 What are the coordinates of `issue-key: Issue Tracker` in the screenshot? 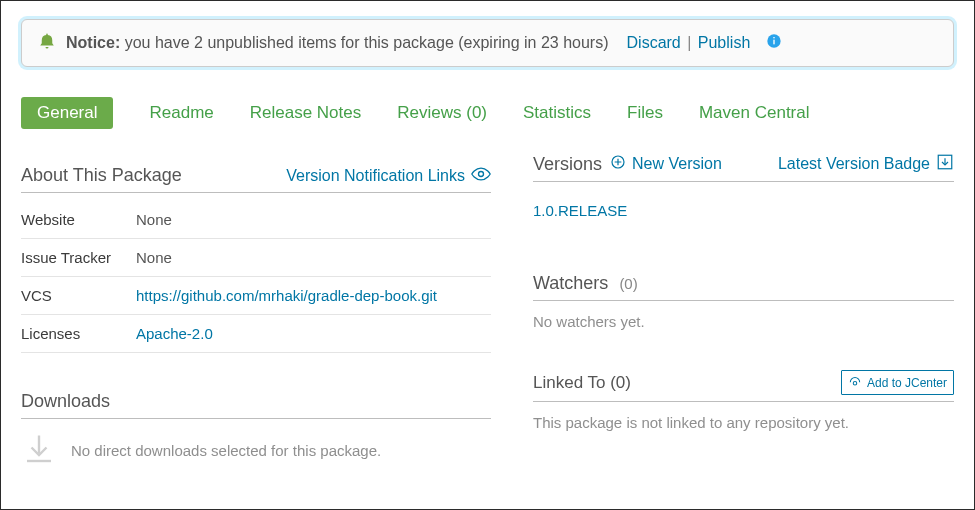 It's located at (78, 258).